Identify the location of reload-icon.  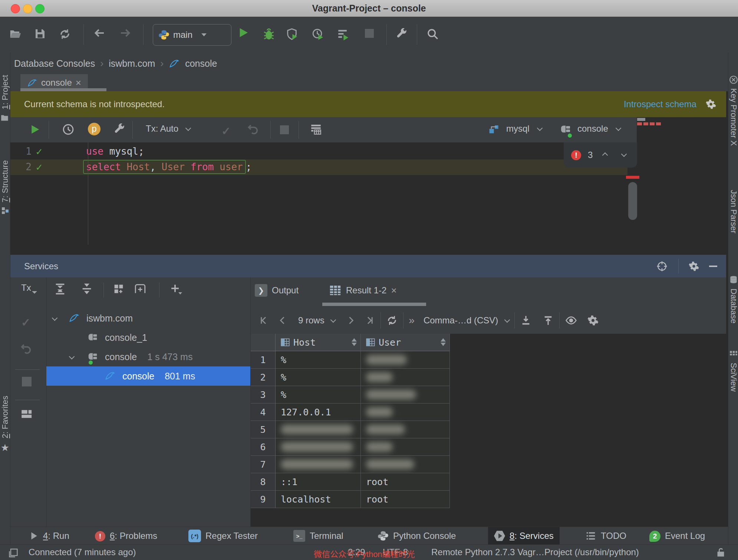
(392, 320).